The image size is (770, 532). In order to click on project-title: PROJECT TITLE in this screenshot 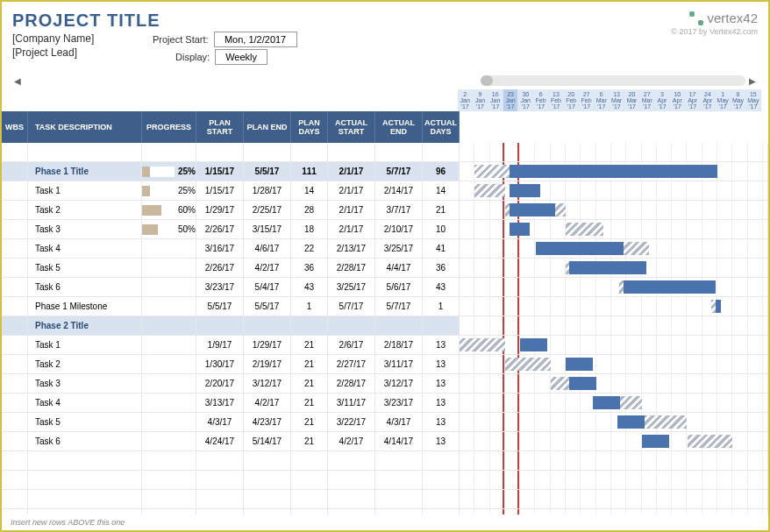, I will do `click(240, 21)`.